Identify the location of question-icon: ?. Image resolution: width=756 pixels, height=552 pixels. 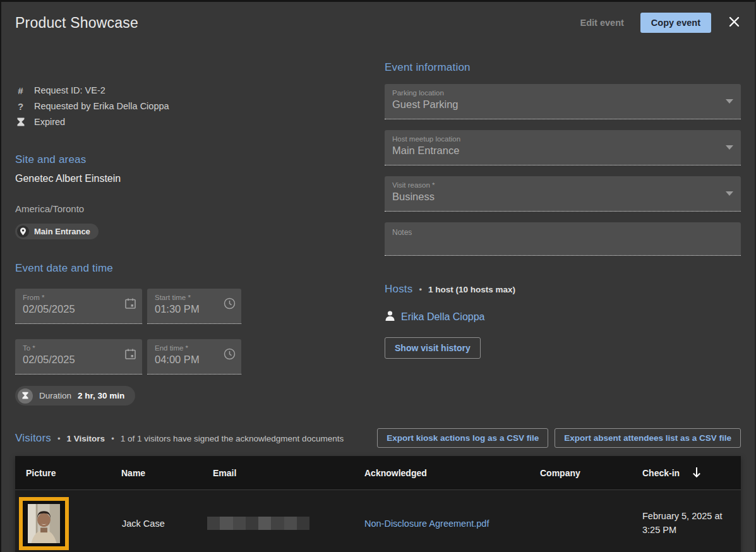
(20, 106).